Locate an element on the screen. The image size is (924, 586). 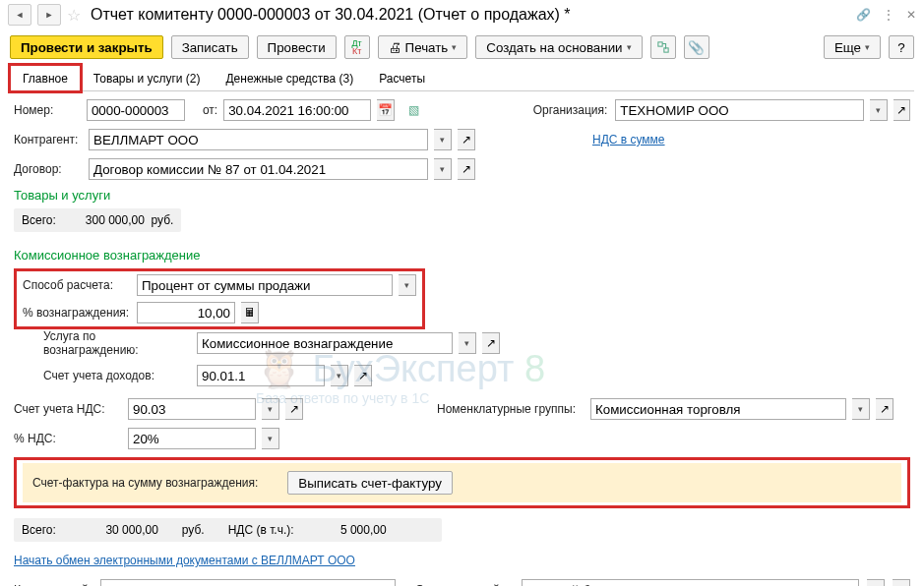
tab-settlements: Расчеты is located at coordinates (401, 79).